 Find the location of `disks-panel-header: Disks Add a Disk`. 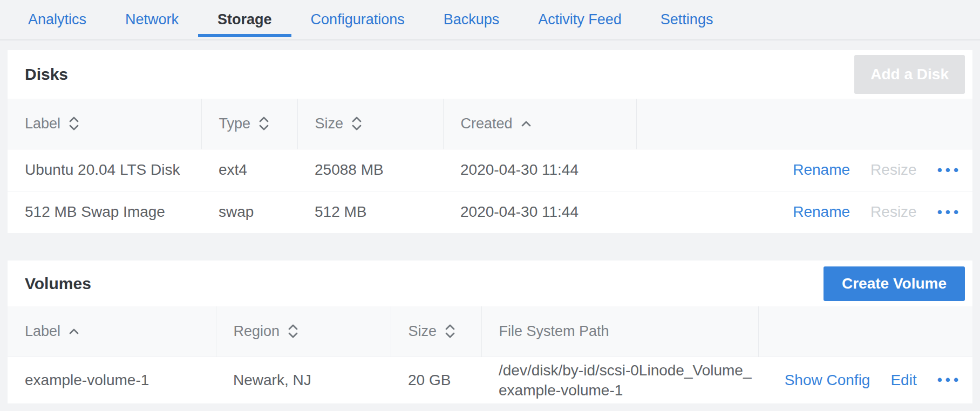

disks-panel-header: Disks Add a Disk is located at coordinates (490, 74).